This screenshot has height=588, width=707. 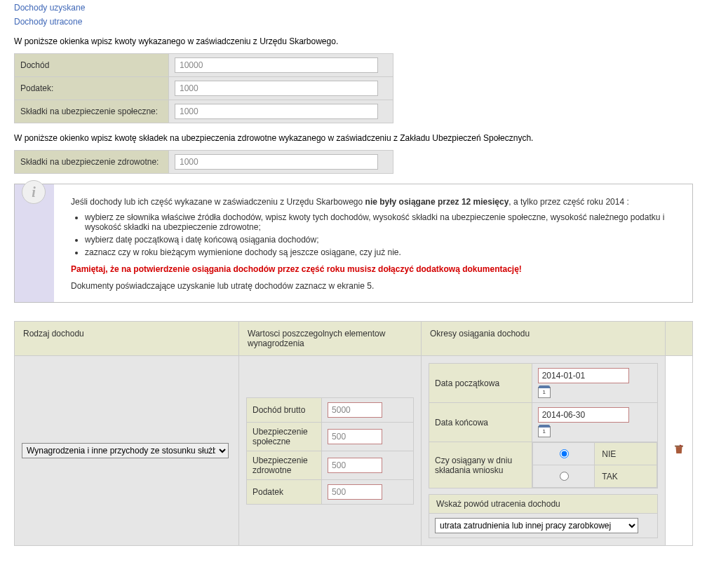 I want to click on form-income-tax: Dochód Podatek: Składki na ubezpieczenie…, so click(x=203, y=88).